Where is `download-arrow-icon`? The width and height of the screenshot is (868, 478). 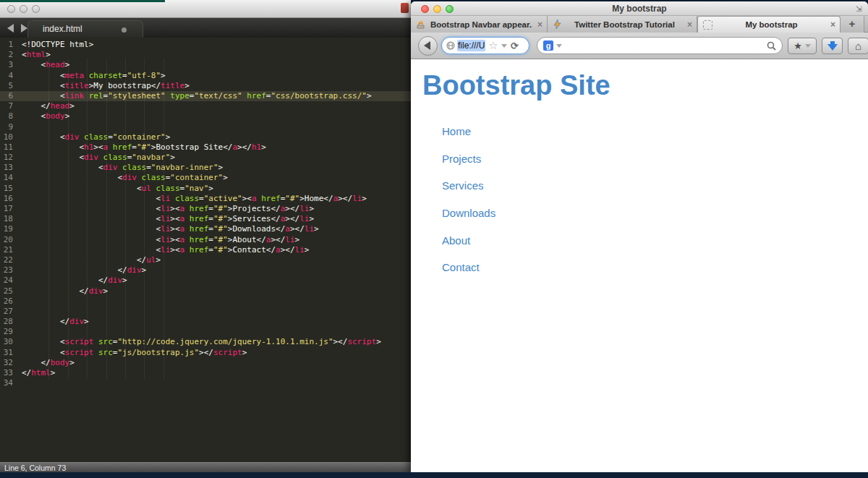
download-arrow-icon is located at coordinates (833, 46).